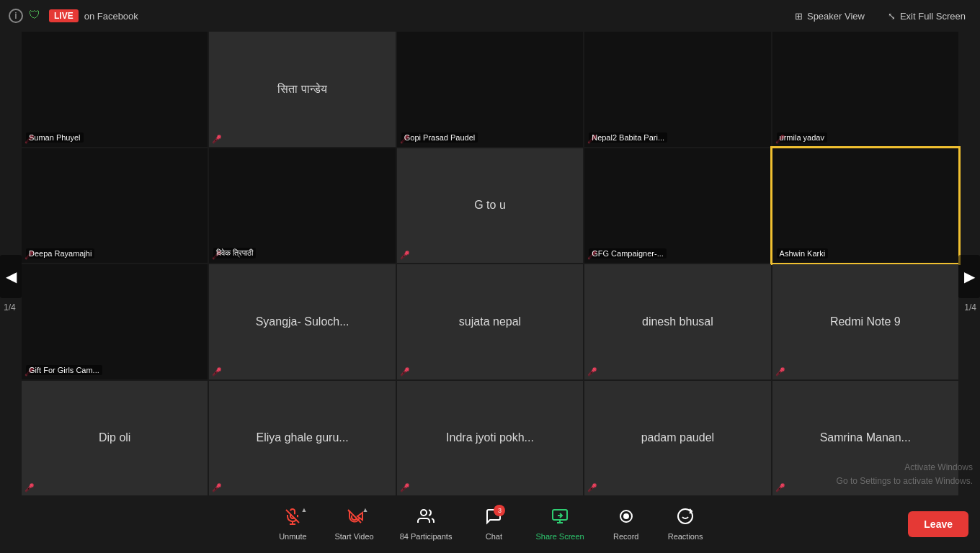 Image resolution: width=980 pixels, height=553 pixels. What do you see at coordinates (293, 518) in the screenshot?
I see `unmute-icon: ▲` at bounding box center [293, 518].